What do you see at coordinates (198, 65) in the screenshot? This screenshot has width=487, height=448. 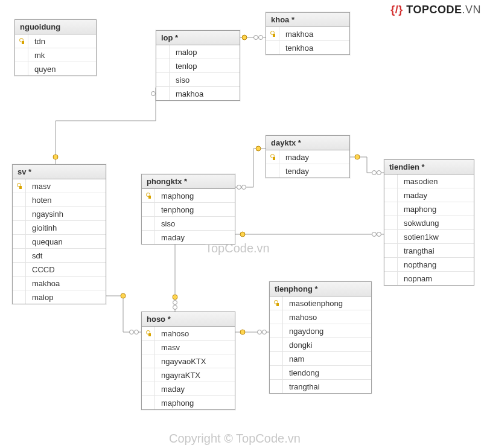 I see `table-lop: lop *maloptenlopsisomakhoa` at bounding box center [198, 65].